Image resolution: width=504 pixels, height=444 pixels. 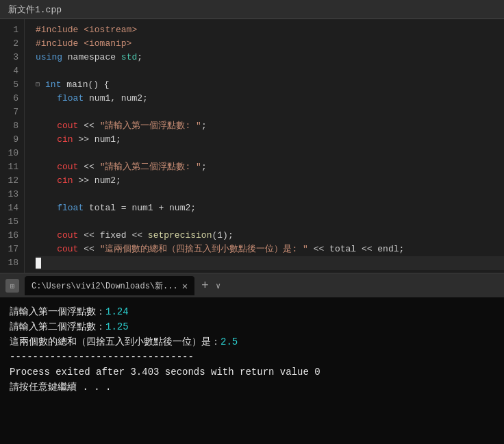 What do you see at coordinates (110, 286) in the screenshot?
I see `terminal-tab: C:\Users\vivi2\Downloads\新... ✕` at bounding box center [110, 286].